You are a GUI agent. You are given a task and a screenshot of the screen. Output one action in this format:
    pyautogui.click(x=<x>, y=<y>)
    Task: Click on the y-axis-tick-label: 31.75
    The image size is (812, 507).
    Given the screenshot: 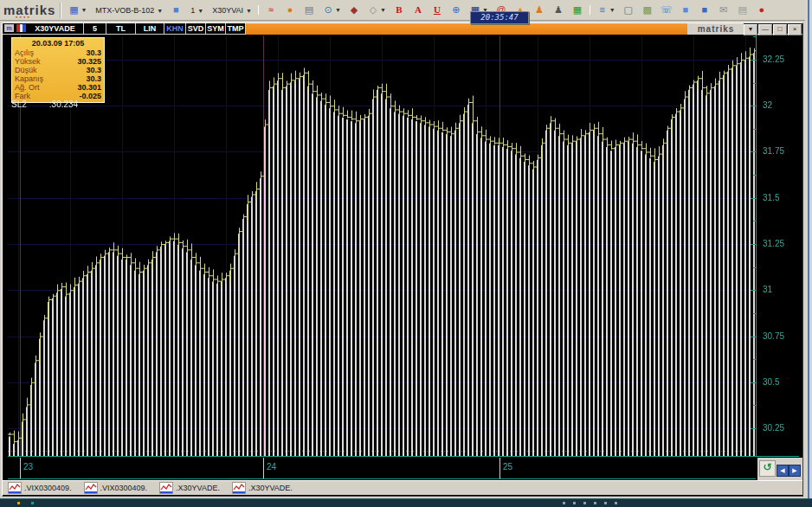 What is the action you would take?
    pyautogui.click(x=780, y=151)
    